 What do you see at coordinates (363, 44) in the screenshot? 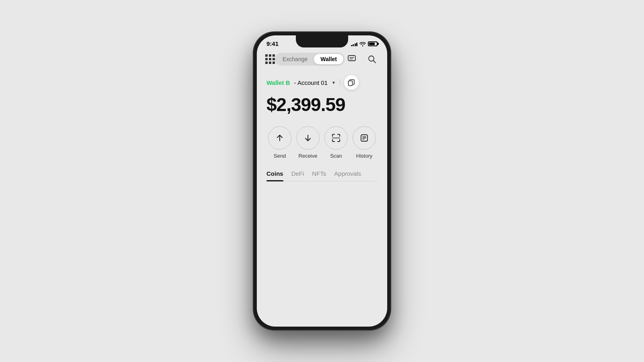
I see `wifi-icon` at bounding box center [363, 44].